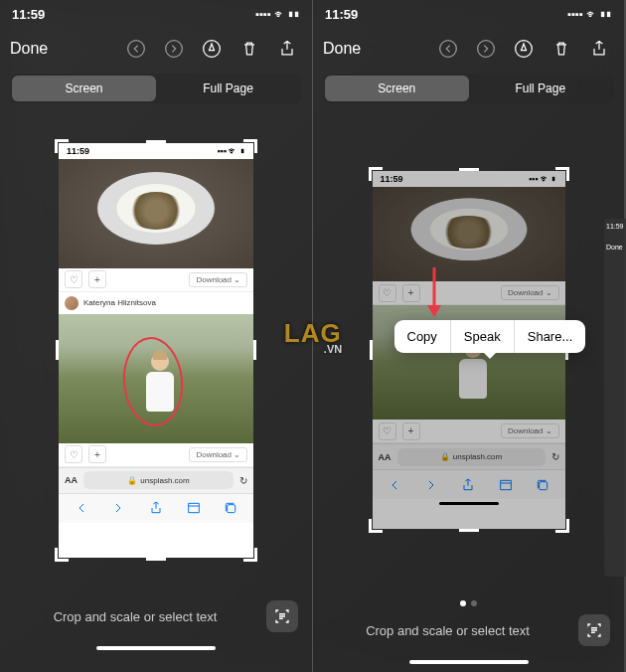 This screenshot has height=672, width=626. I want to click on crop-handle-right, so click(254, 350).